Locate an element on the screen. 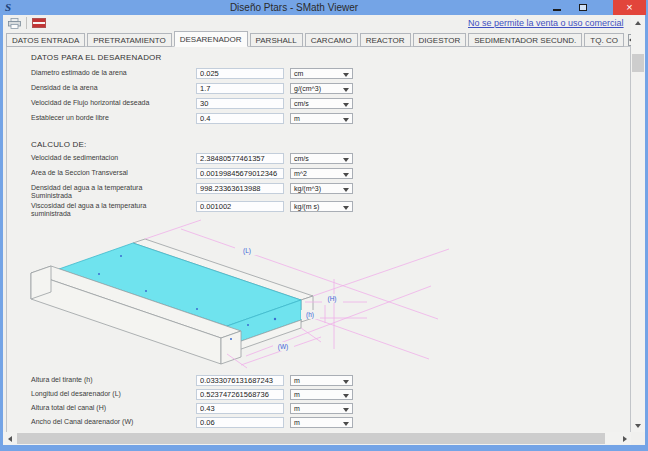 The image size is (648, 451). dim-label-L: (L) is located at coordinates (247, 251).